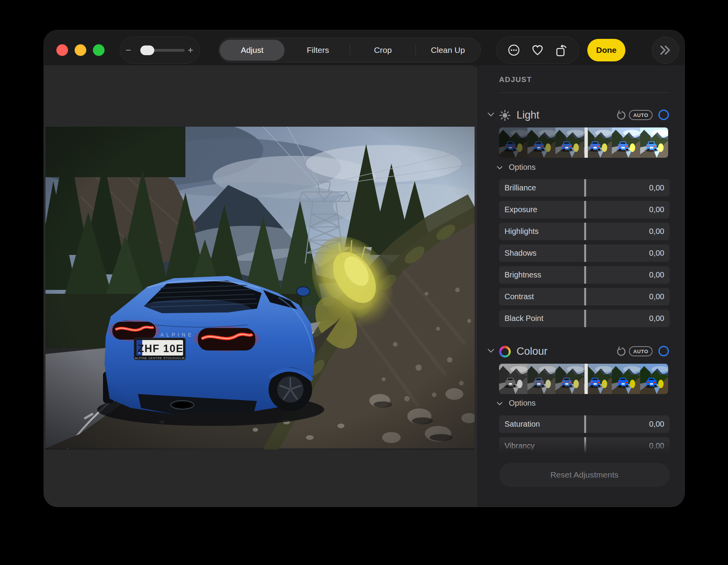  I want to click on section-header-light: Light AUTO, so click(581, 115).